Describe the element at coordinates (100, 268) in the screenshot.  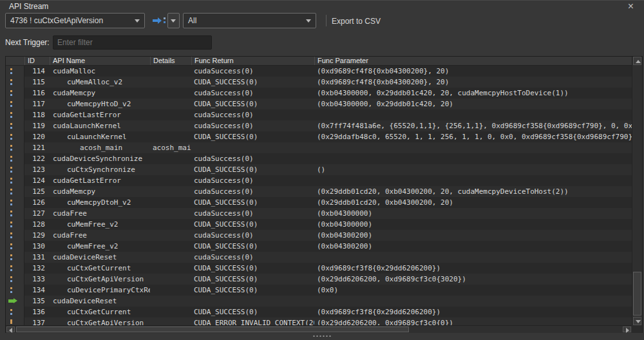
I see `row-api-name: cuCtxGetCurrent` at that location.